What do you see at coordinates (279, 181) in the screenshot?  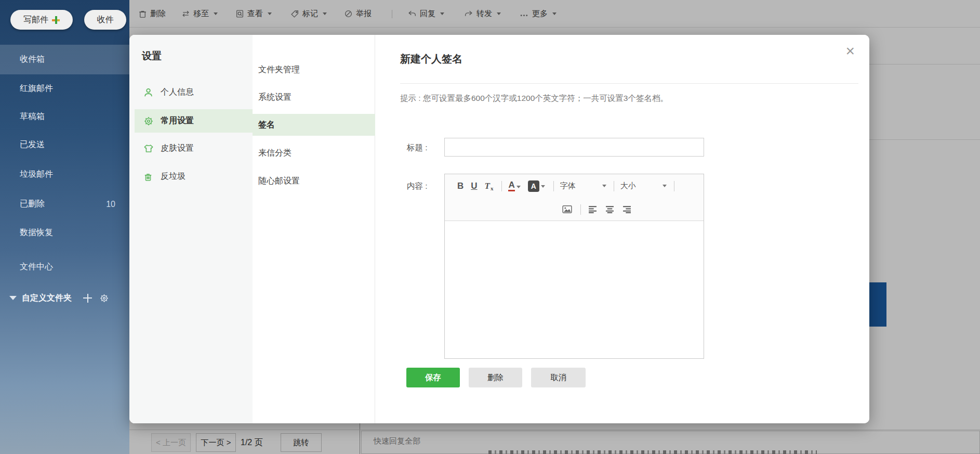 I see `subnav-label: 随心邮设置` at bounding box center [279, 181].